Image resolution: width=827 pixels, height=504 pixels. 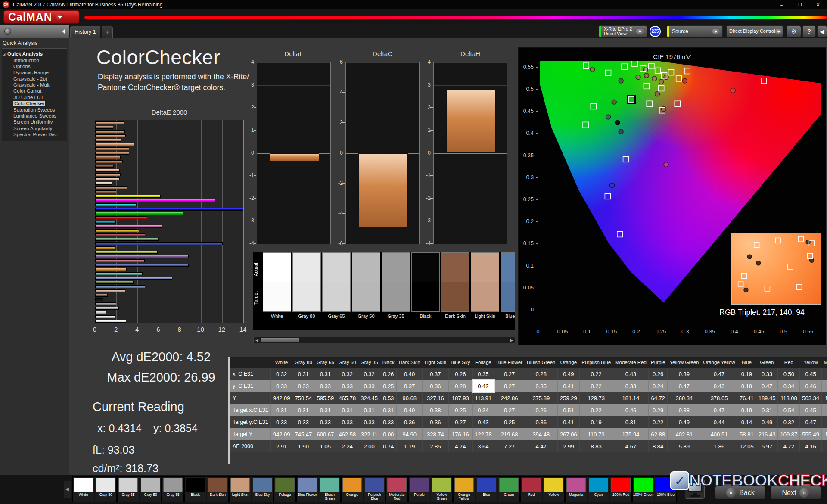 I want to click on table-cell: 64.72, so click(x=658, y=398).